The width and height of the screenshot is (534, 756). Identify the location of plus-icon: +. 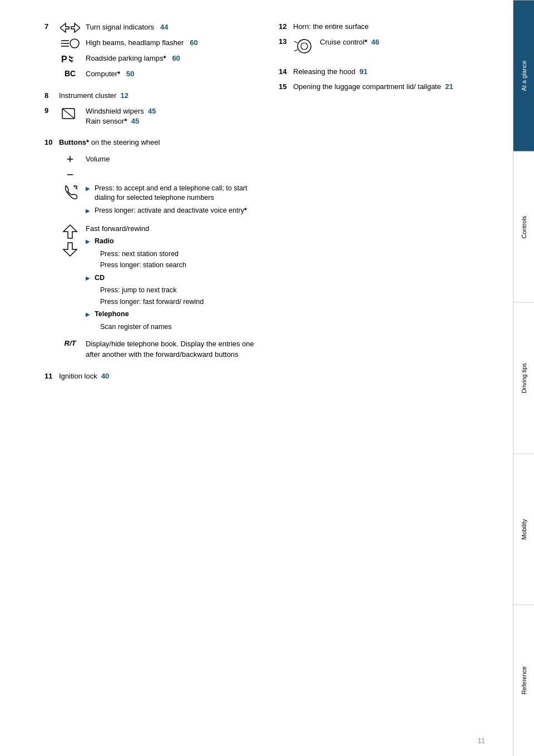
(70, 159).